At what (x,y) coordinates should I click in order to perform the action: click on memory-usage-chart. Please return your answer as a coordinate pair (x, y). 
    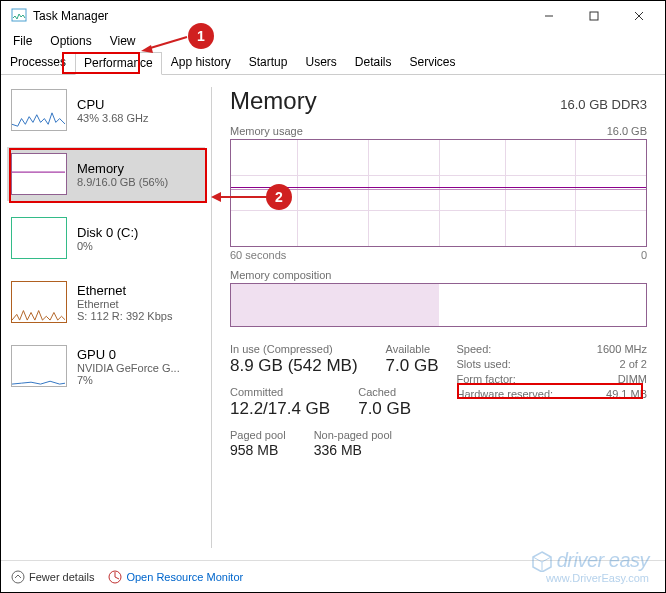
    Looking at the image, I should click on (438, 193).